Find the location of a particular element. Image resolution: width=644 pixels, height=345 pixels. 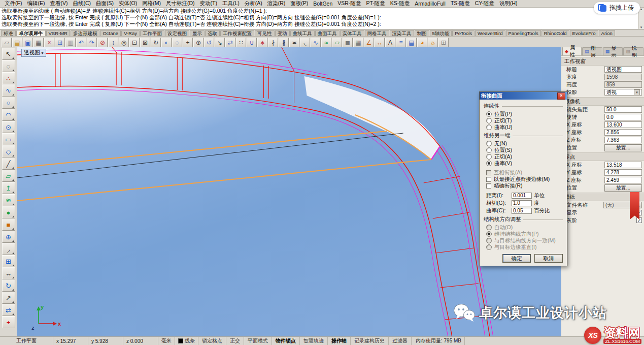

move-icon: + is located at coordinates (188, 43).